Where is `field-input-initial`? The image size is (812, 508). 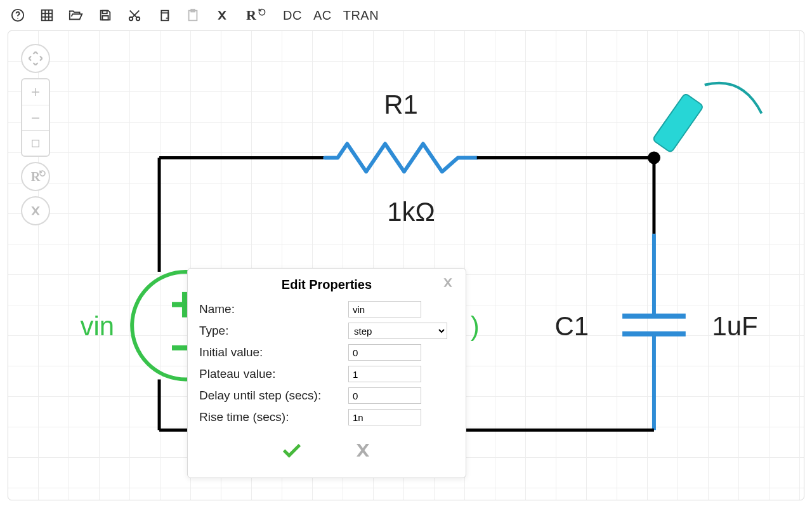 field-input-initial is located at coordinates (384, 352).